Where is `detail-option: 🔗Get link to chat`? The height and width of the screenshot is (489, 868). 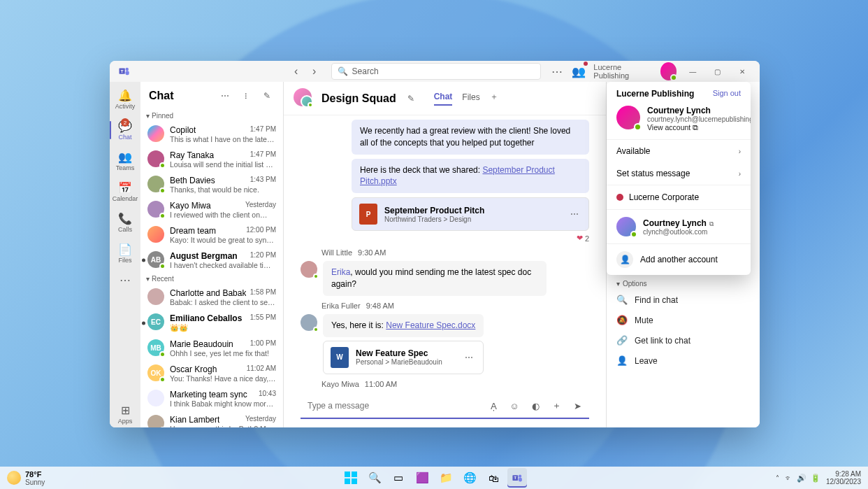 detail-option: 🔗Get link to chat is located at coordinates (683, 340).